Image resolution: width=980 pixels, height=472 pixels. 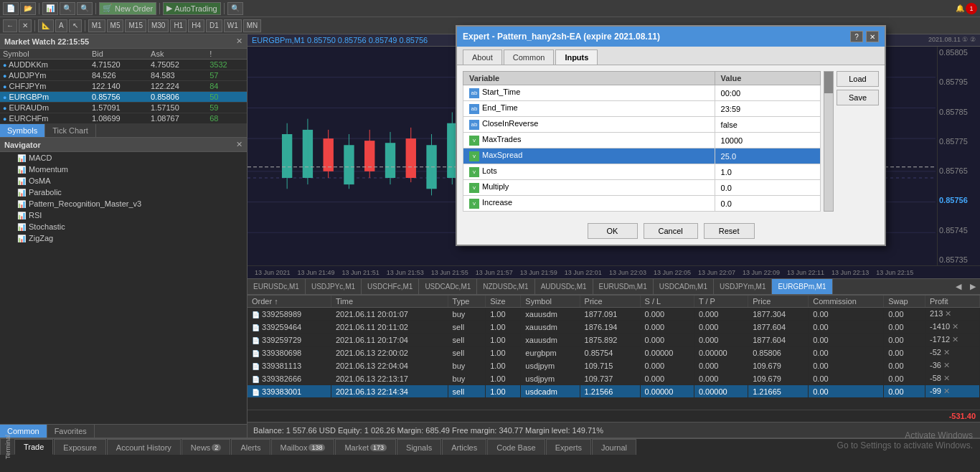 What do you see at coordinates (253, 26) in the screenshot?
I see `tf-mn: MN` at bounding box center [253, 26].